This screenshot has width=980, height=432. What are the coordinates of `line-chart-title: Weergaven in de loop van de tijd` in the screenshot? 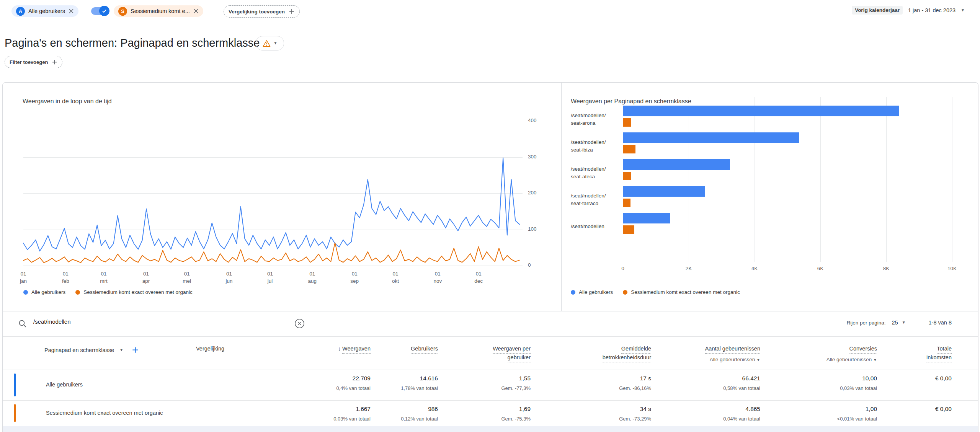 It's located at (67, 101).